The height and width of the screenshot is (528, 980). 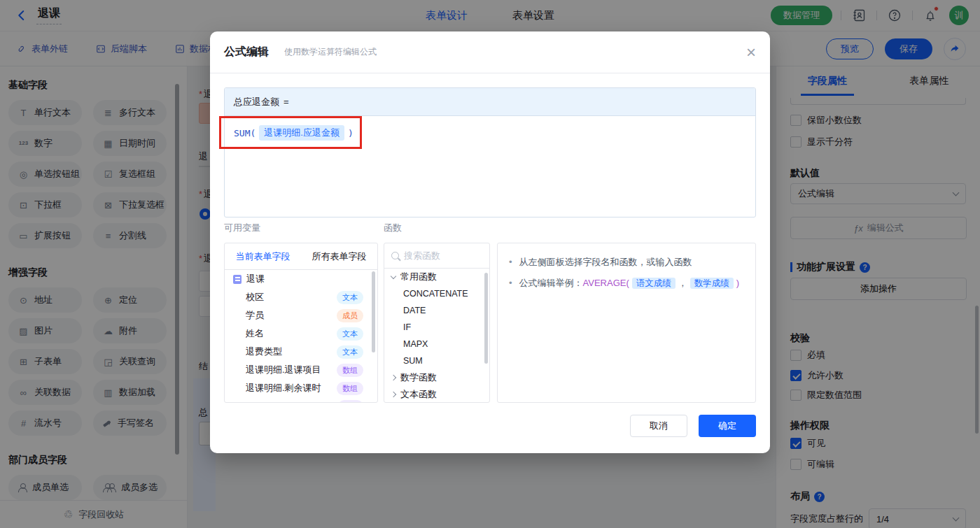 What do you see at coordinates (712, 283) in the screenshot?
I see `example-field-chip: 数学成绩` at bounding box center [712, 283].